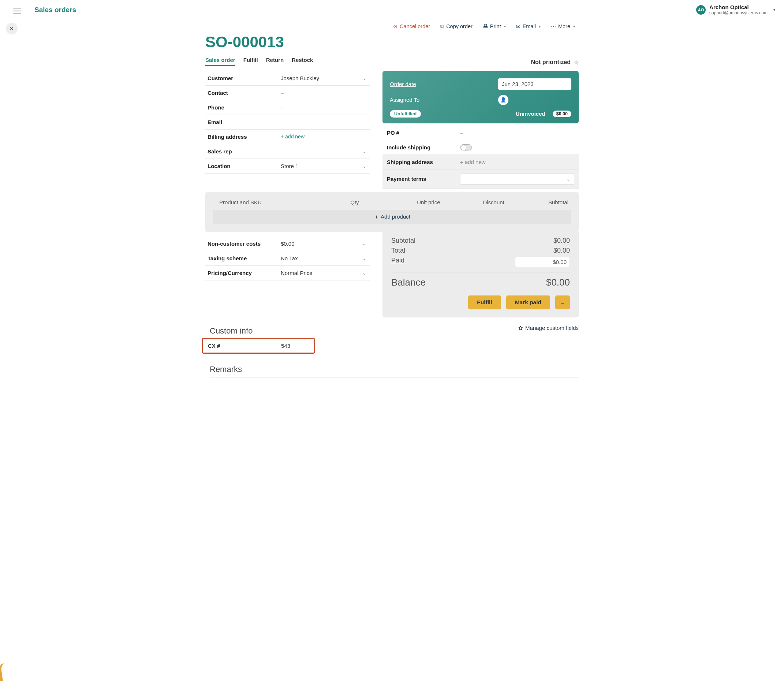  I want to click on assigned-to-label: Assigned To, so click(444, 100).